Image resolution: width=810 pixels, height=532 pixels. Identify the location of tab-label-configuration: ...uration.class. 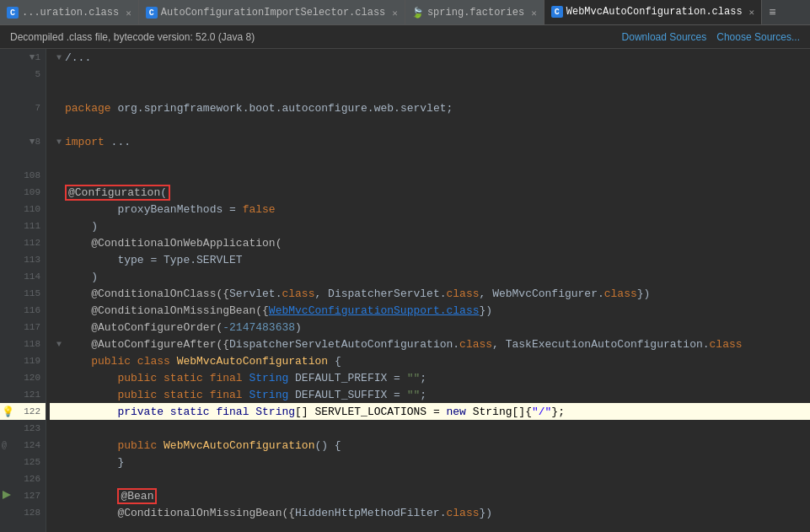
(71, 13).